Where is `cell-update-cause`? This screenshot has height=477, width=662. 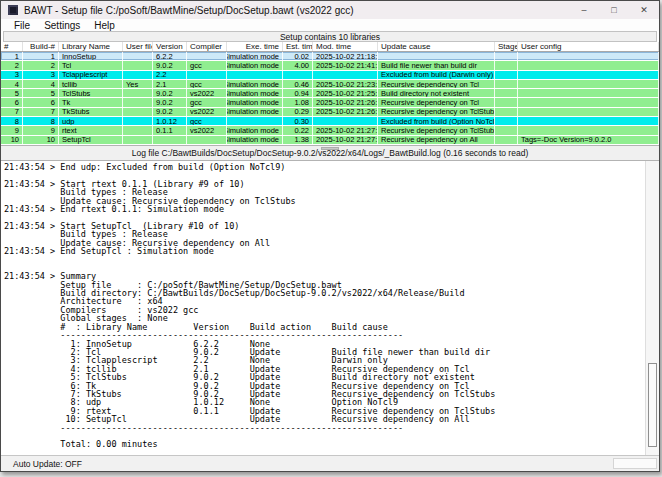 cell-update-cause is located at coordinates (436, 56).